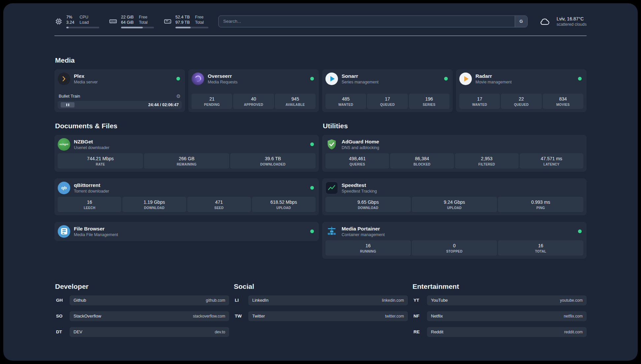  What do you see at coordinates (454, 248) in the screenshot?
I see `stat-tile: 0 STOPPED` at bounding box center [454, 248].